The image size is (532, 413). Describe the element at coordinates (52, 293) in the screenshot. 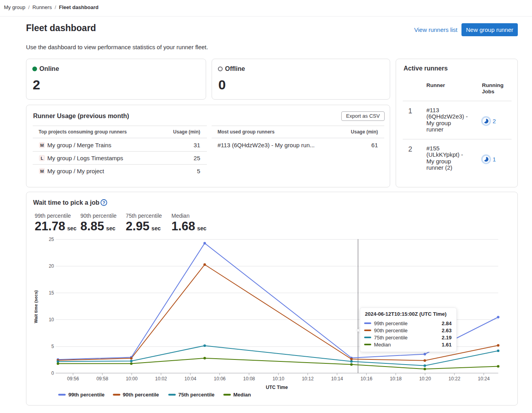

I see `svg-text: 15` at that location.